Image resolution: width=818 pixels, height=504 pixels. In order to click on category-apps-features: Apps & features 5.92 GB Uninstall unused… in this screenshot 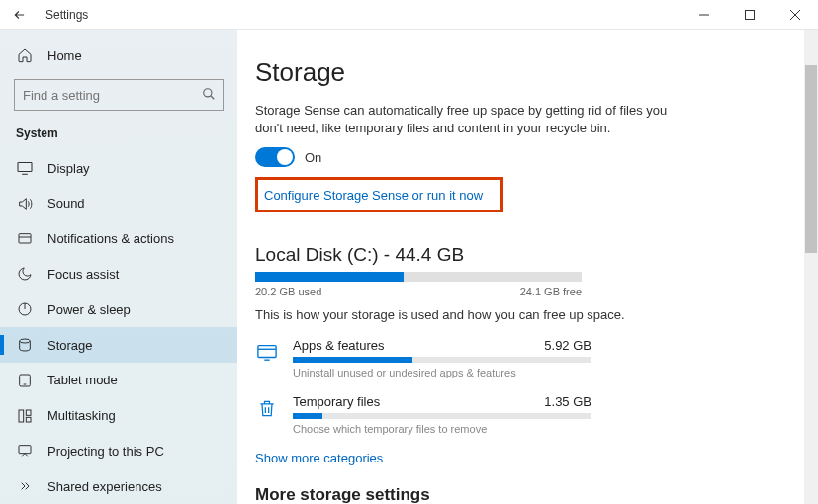, I will do `click(423, 358)`.